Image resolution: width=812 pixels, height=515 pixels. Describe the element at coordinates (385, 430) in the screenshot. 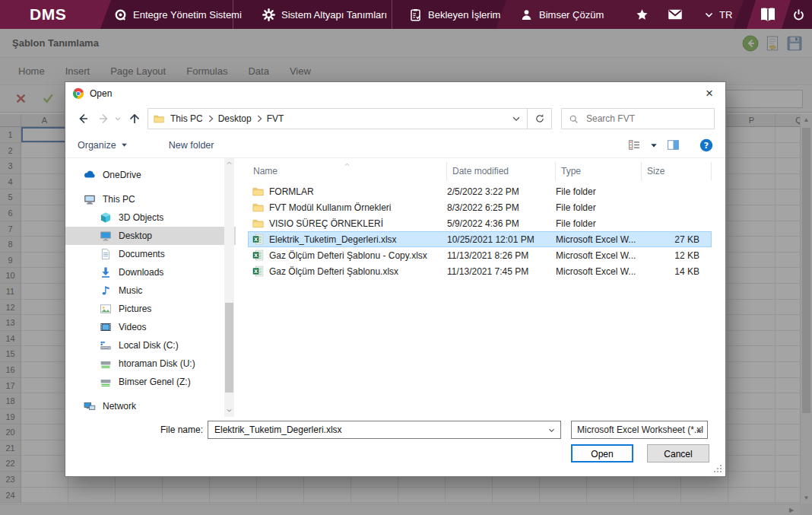

I see `file-name-field` at that location.